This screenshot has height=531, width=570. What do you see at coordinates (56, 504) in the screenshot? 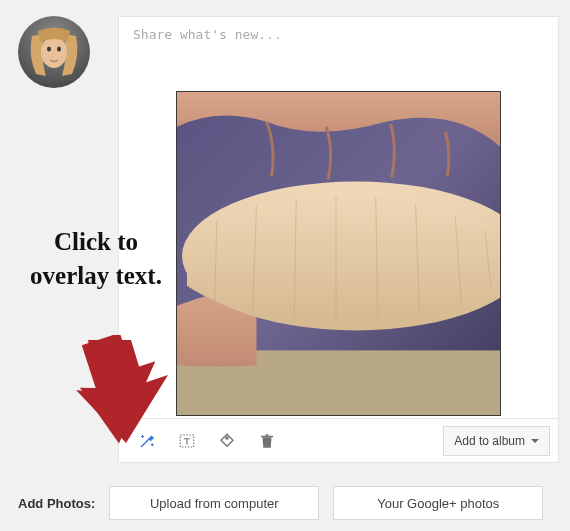
I see `add-photos-label: Add Photos:` at bounding box center [56, 504].